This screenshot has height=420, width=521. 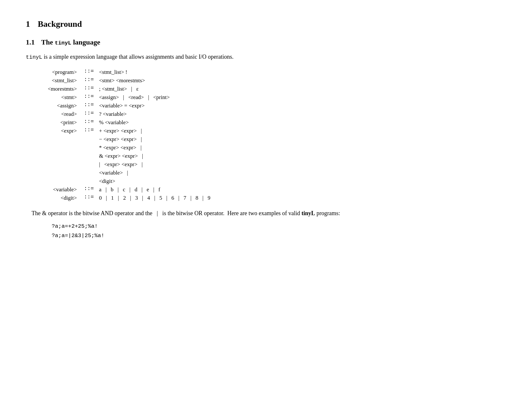 I want to click on grammar-lhs-expr-cont, so click(x=63, y=139).